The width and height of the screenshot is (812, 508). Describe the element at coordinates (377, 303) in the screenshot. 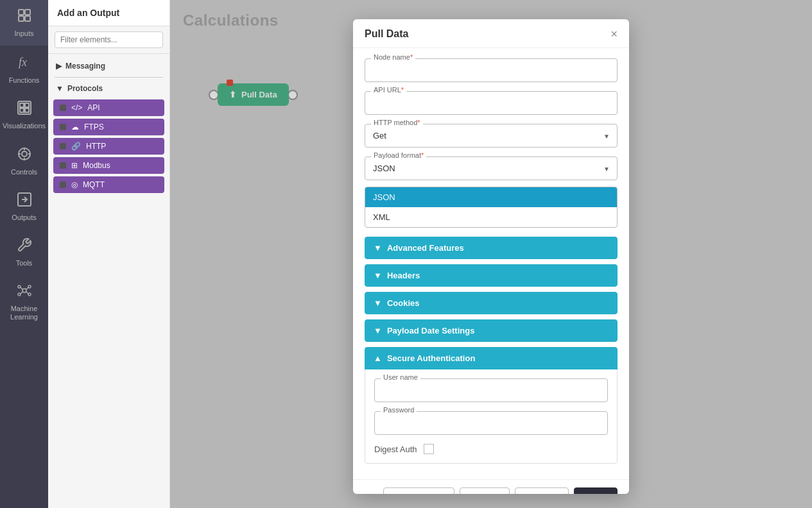

I see `cookies-arrow: ▼` at that location.